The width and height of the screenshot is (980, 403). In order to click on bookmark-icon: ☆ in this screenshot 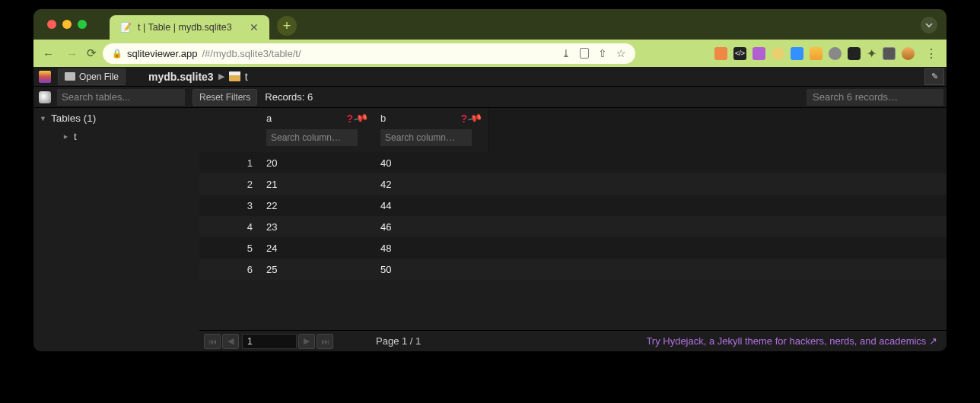, I will do `click(621, 53)`.